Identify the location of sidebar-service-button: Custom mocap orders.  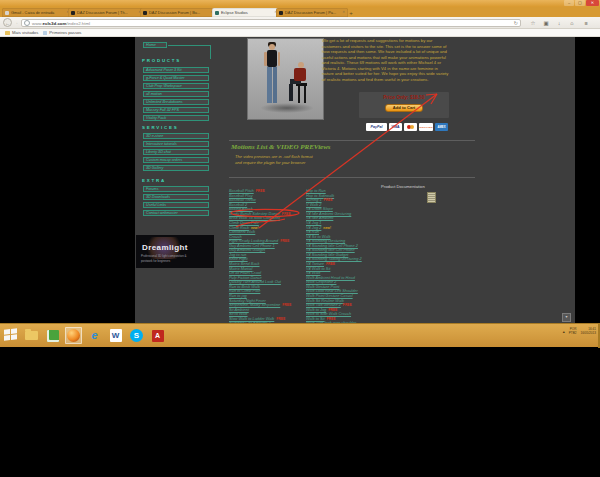
(176, 160).